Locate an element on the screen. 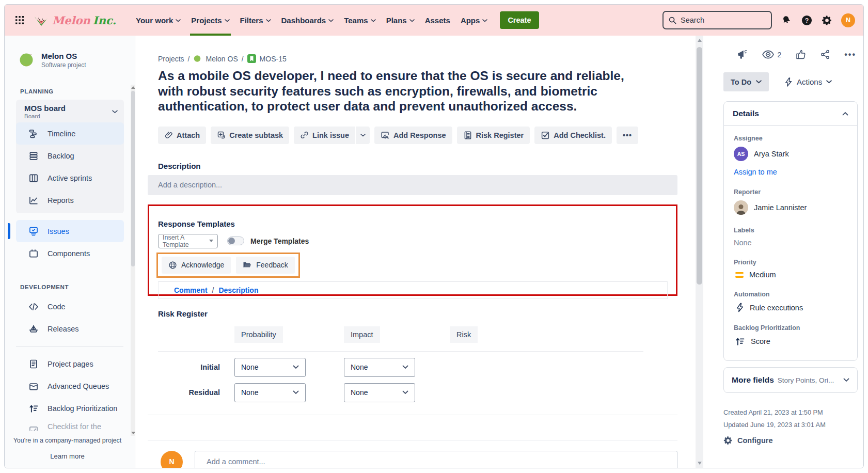  global-search is located at coordinates (717, 20).